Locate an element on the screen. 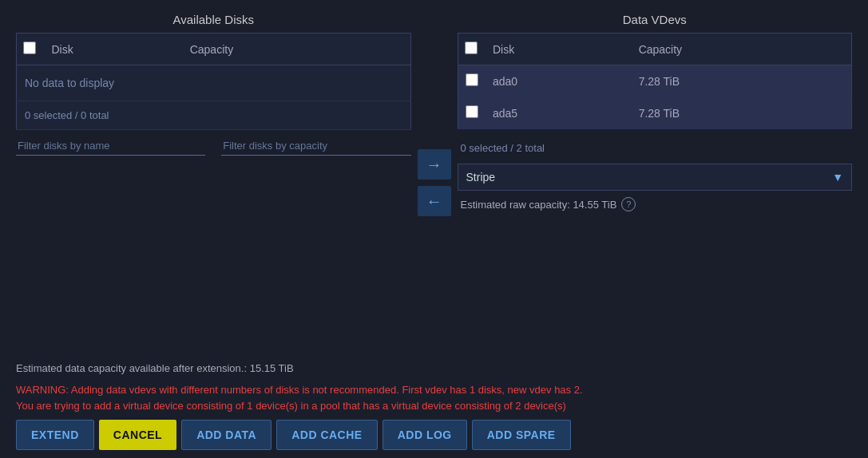 This screenshot has width=868, height=458. estimated-extension-line: Estimated data capacity available after … is located at coordinates (434, 369).